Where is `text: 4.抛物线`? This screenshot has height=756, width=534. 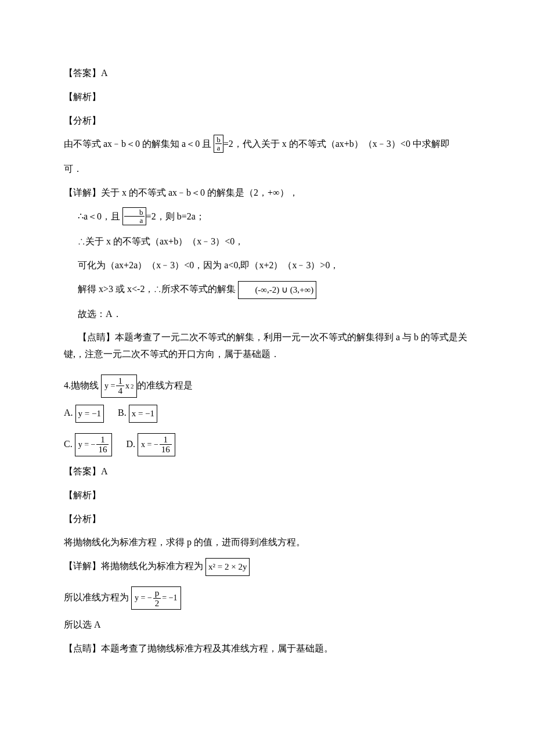 text: 4.抛物线 is located at coordinates (81, 386).